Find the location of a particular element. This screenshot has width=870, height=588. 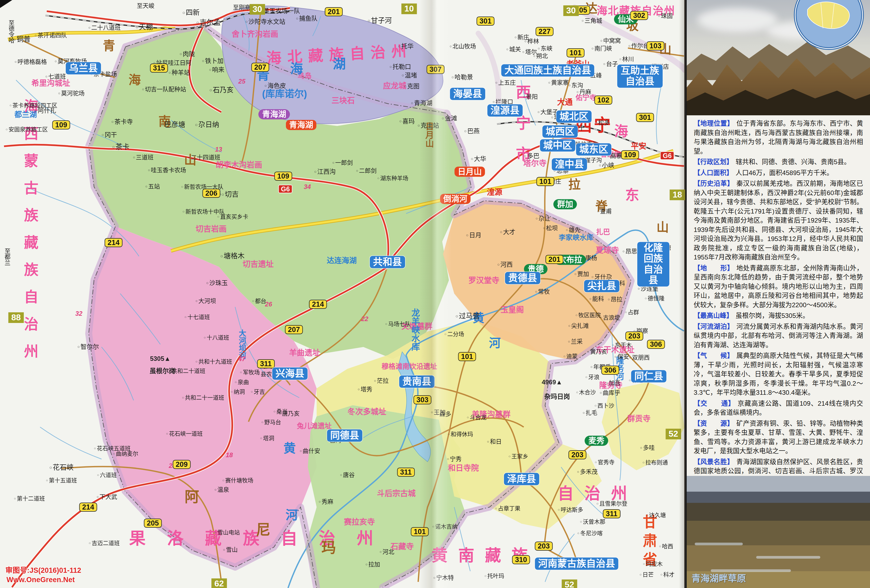

town-label: 沙珠玉 is located at coordinates (217, 283).